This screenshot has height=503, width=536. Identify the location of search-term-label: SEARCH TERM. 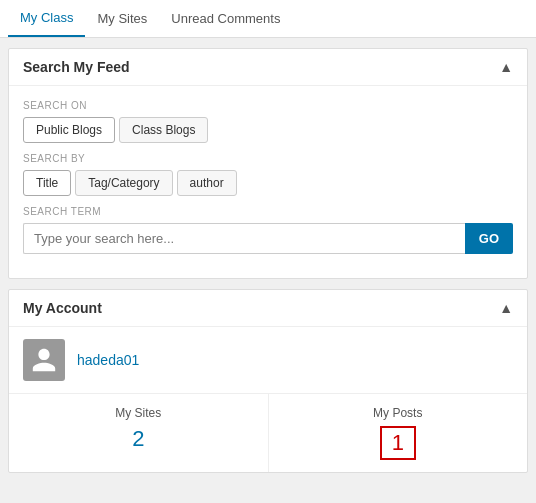
(268, 212).